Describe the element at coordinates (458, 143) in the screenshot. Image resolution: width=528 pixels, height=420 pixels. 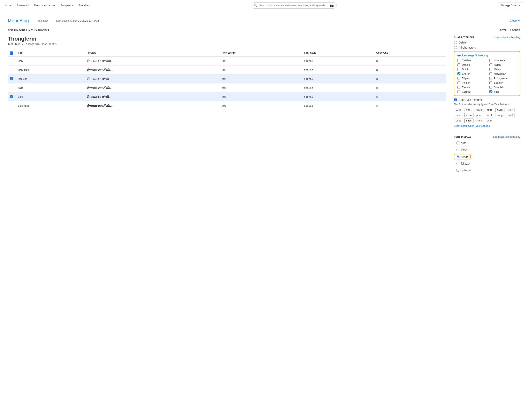
I see `font-display-radio-auto` at that location.